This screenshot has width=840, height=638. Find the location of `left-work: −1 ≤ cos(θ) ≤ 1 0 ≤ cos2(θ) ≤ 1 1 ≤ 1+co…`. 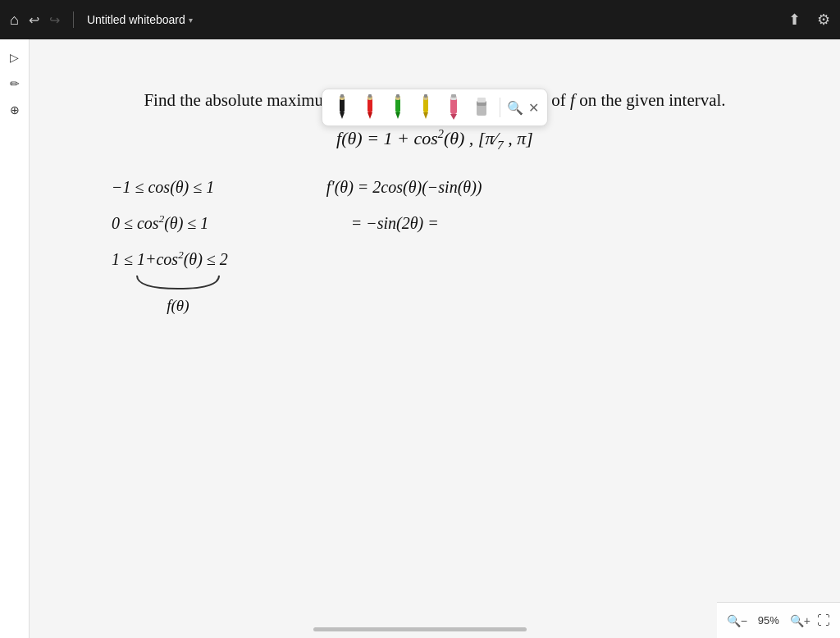

left-work: −1 ≤ cos(θ) ≤ 1 0 ≤ cos2(θ) ≤ 1 1 ≤ 1+co… is located at coordinates (170, 246).